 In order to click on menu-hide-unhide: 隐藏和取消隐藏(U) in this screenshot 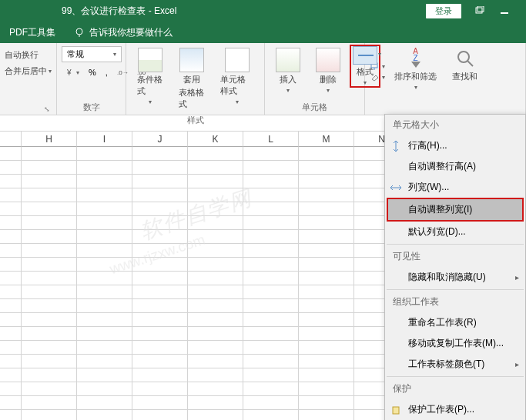, I will do `click(455, 277)`.